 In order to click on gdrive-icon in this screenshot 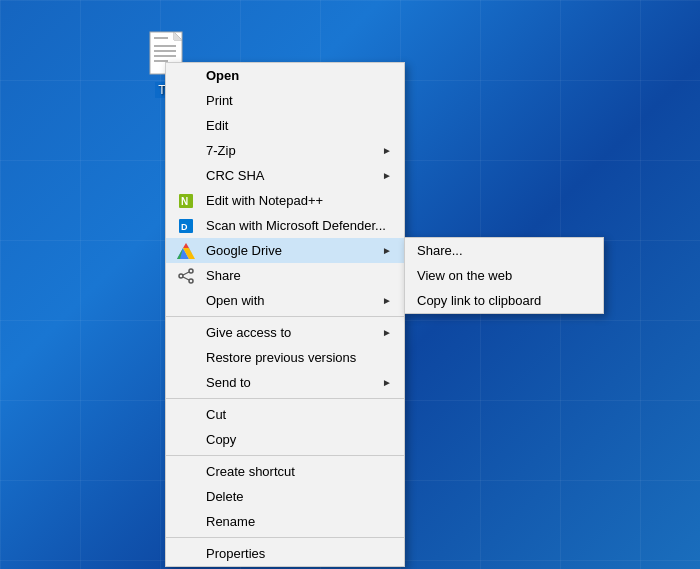, I will do `click(186, 251)`.